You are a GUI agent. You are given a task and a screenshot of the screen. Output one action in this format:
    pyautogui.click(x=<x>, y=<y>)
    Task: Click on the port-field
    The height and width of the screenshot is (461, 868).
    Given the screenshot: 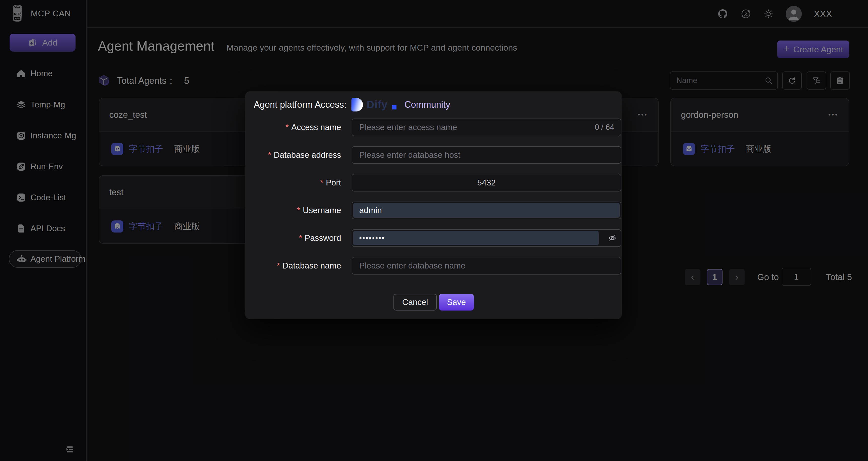 What is the action you would take?
    pyautogui.click(x=487, y=183)
    